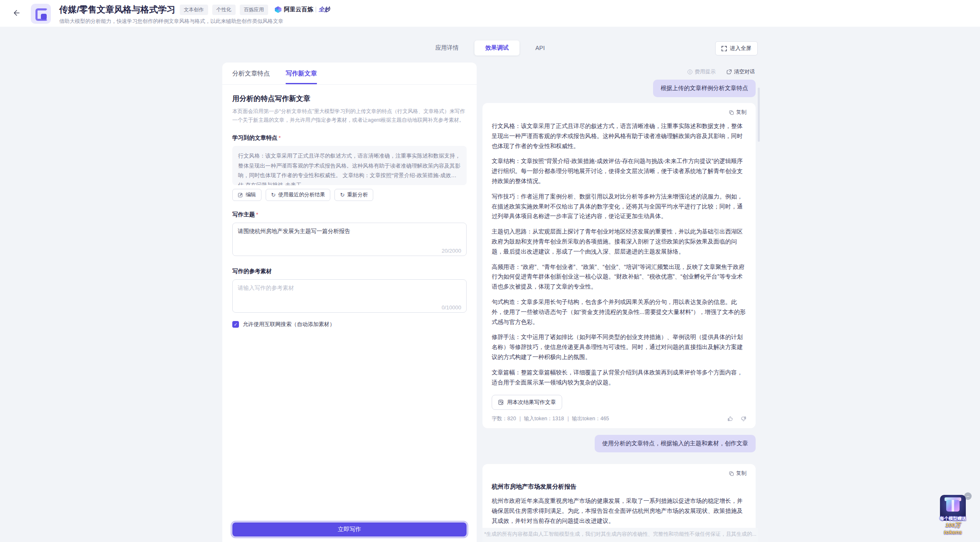 This screenshot has height=542, width=980. What do you see at coordinates (354, 195) in the screenshot?
I see `reanalyze-button: ↻ 重新分析` at bounding box center [354, 195].